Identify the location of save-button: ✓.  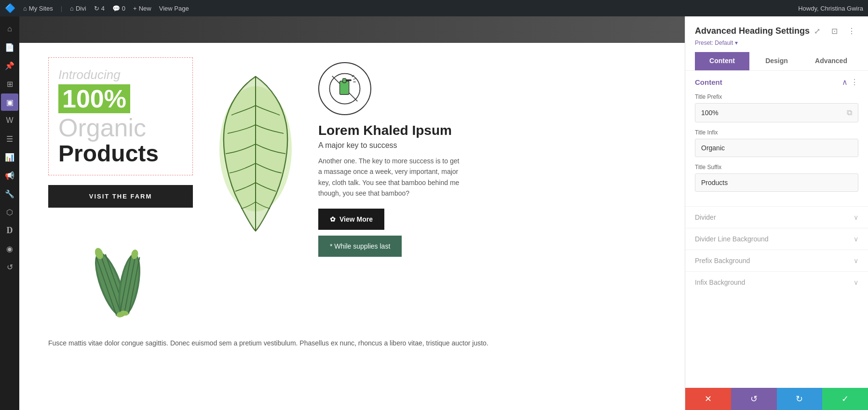
(845, 399).